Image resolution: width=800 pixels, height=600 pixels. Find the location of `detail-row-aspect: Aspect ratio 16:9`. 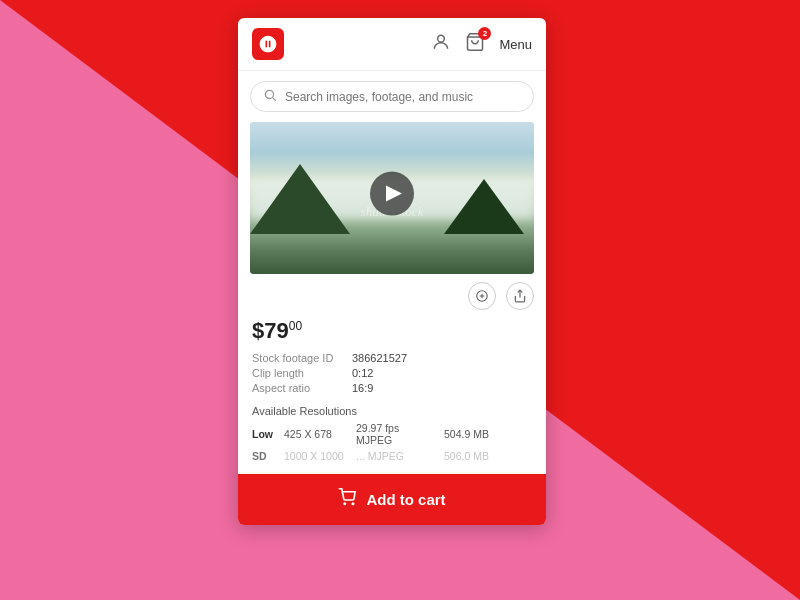

detail-row-aspect: Aspect ratio 16:9 is located at coordinates (392, 388).